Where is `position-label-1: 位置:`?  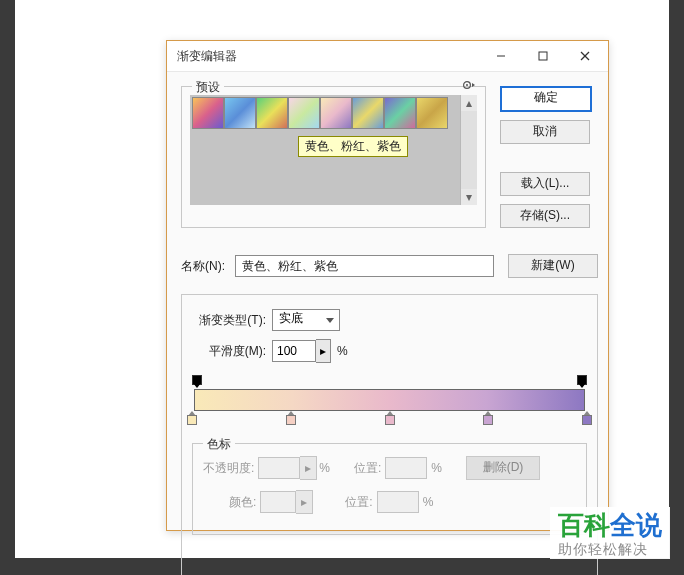 position-label-1: 位置: is located at coordinates (368, 468).